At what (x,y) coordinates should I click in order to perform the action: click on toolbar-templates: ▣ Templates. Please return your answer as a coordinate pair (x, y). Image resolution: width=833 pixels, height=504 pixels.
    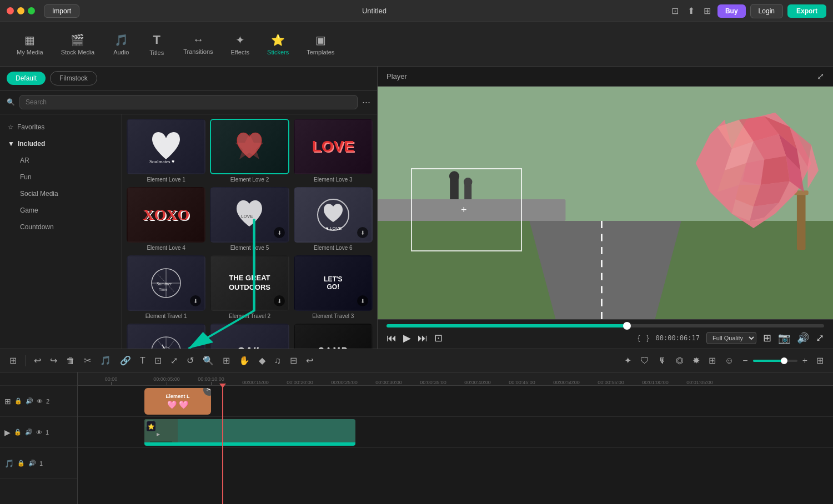
    Looking at the image, I should click on (320, 44).